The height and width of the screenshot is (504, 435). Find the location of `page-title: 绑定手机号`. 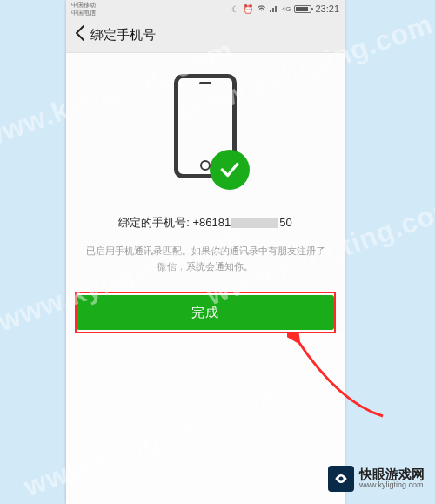

page-title: 绑定手机号 is located at coordinates (124, 35).